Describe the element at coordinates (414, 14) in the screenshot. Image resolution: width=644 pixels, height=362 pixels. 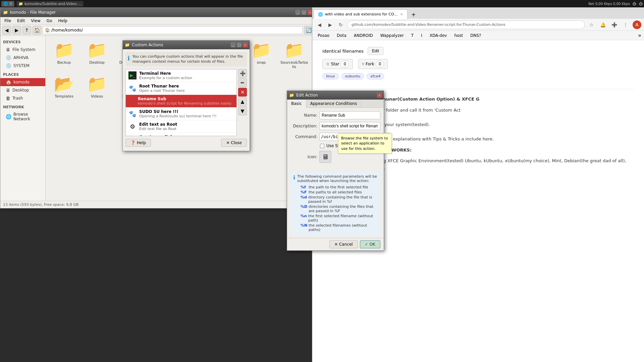
I see `new-tab-button: +` at that location.